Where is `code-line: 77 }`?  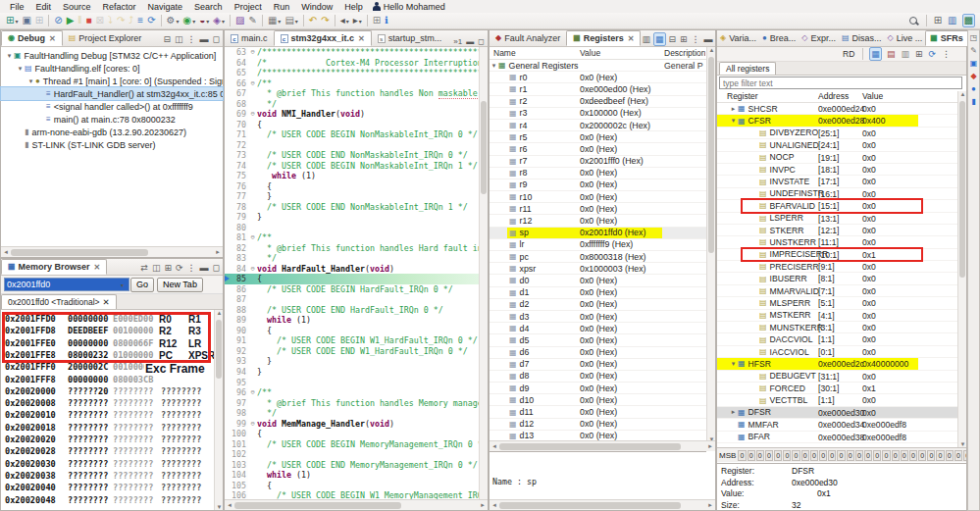
code-line: 77 } is located at coordinates (351, 196).